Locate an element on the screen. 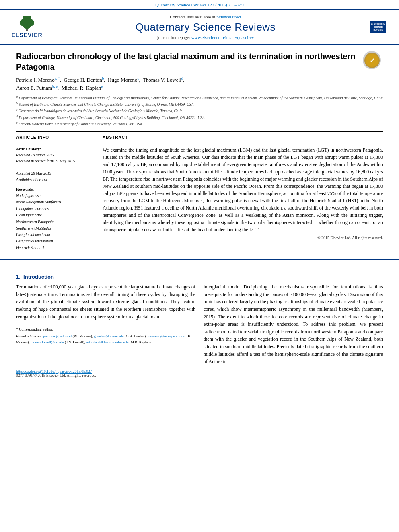 The height and width of the screenshot is (532, 399). affil-marker-d: d is located at coordinates (17, 117).